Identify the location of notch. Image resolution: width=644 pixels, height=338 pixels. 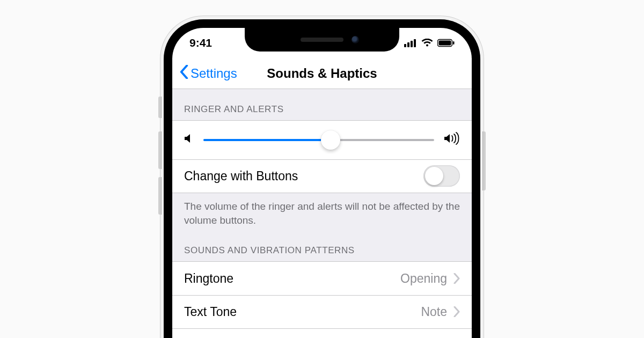
(322, 40).